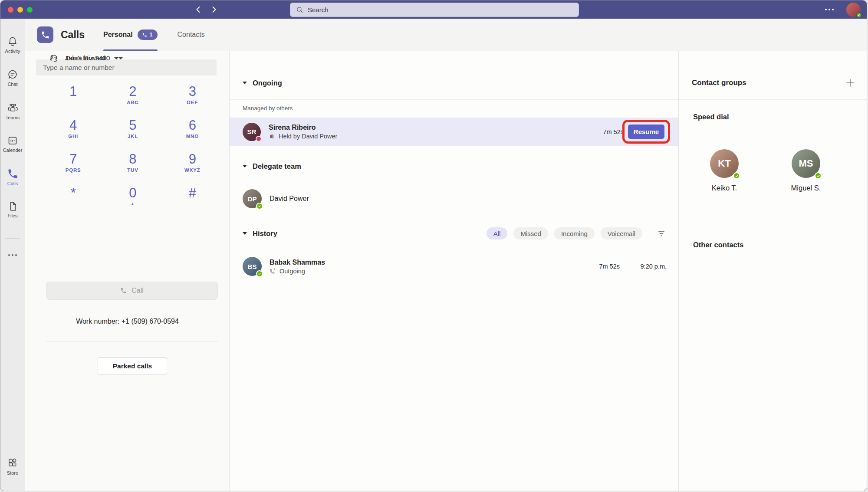 This screenshot has height=492, width=868. I want to click on search-icon, so click(299, 10).